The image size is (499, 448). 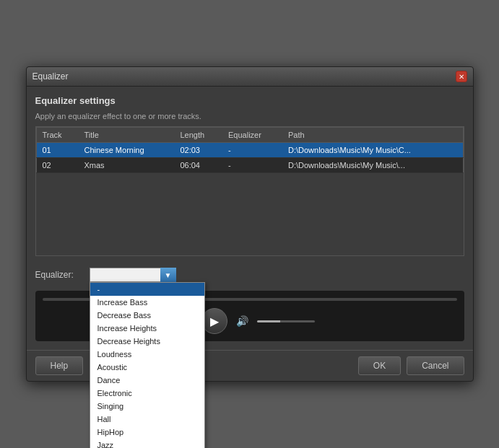 What do you see at coordinates (147, 393) in the screenshot?
I see `dropdown-item: Electronic` at bounding box center [147, 393].